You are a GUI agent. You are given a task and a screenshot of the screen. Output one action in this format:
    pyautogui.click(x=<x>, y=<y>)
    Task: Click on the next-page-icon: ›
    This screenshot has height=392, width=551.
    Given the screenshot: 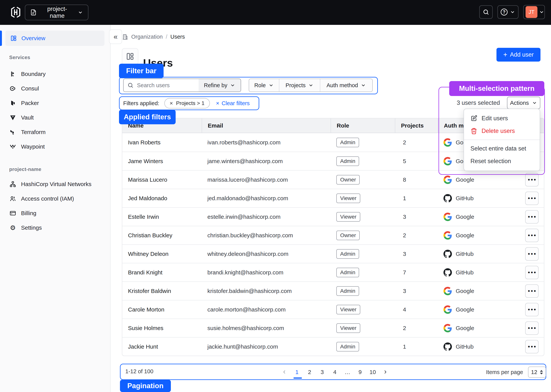 What is the action you would take?
    pyautogui.click(x=385, y=372)
    